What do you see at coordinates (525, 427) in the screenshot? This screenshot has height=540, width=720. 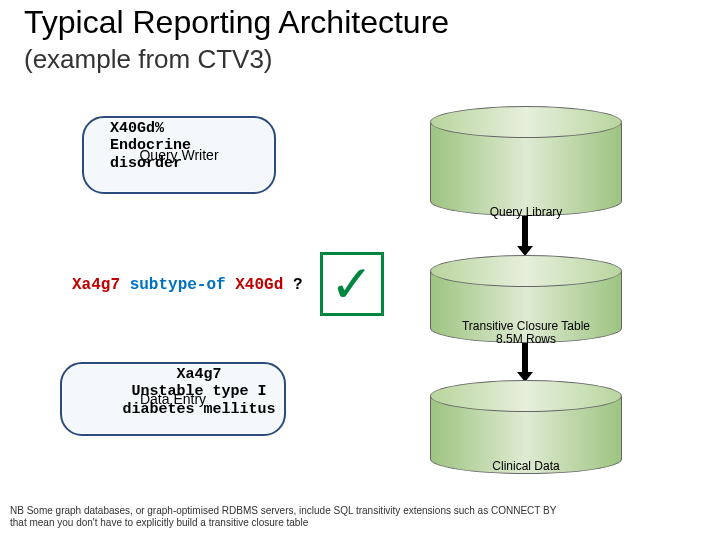 I see `db-clinical-data: Clinical Data` at bounding box center [525, 427].